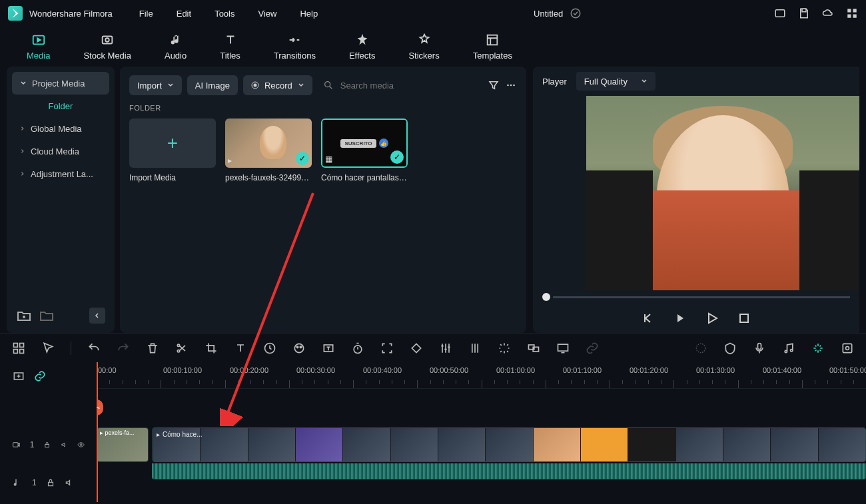 The image size is (866, 504). What do you see at coordinates (230, 47) in the screenshot?
I see `tab-titles: Titles` at bounding box center [230, 47].